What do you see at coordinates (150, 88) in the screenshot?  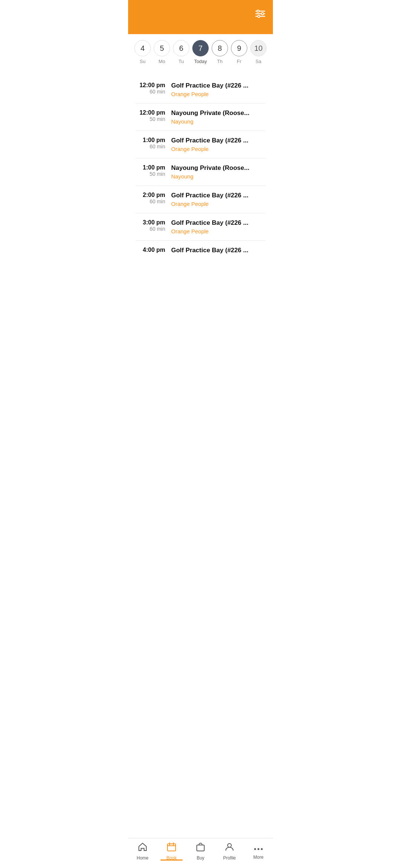 I see `time-col: 12:00 pm 60 min` at bounding box center [150, 88].